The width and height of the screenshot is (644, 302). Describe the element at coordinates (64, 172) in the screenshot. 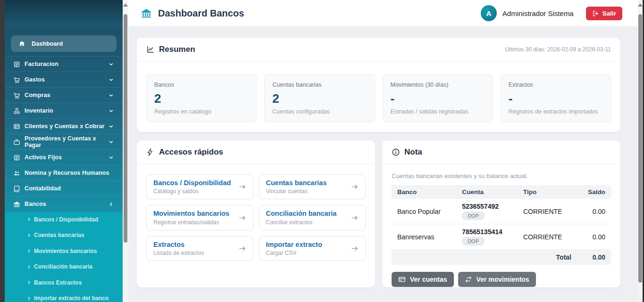

I see `sidebar-item-nomina-y-recursos-humanos: Nomina y Recursos Humanos` at that location.